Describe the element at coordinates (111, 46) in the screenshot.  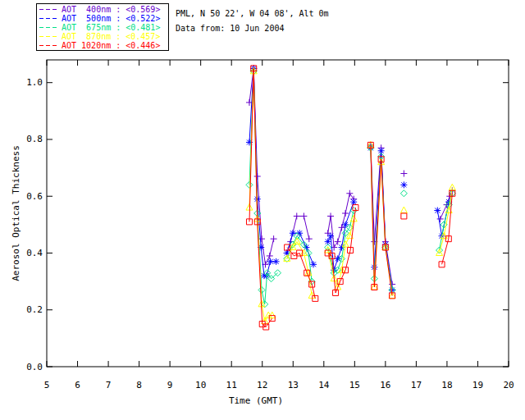
I see `legend-entry-label: AOT 1020nm : <0.446>` at that location.